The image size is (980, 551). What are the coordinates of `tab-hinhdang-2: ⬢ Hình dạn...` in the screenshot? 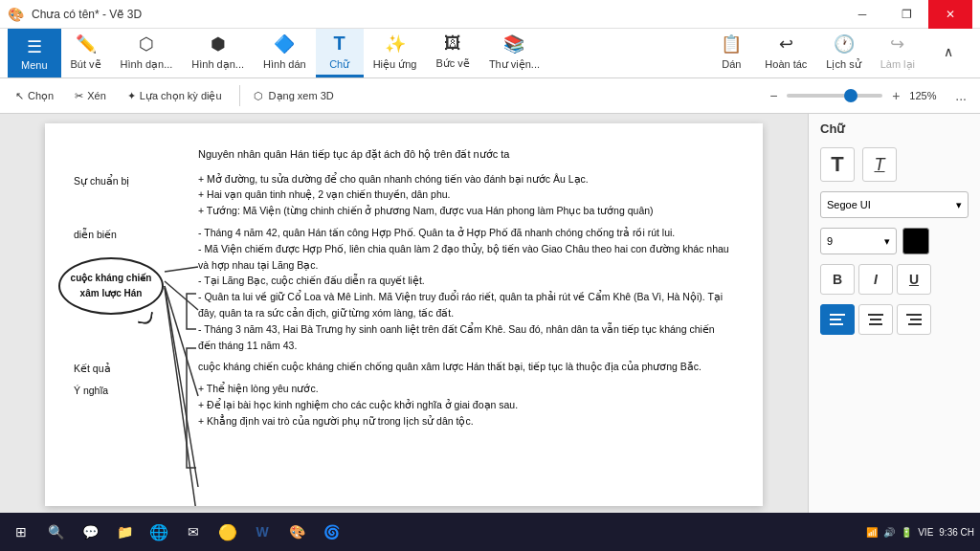 It's located at (218, 54).